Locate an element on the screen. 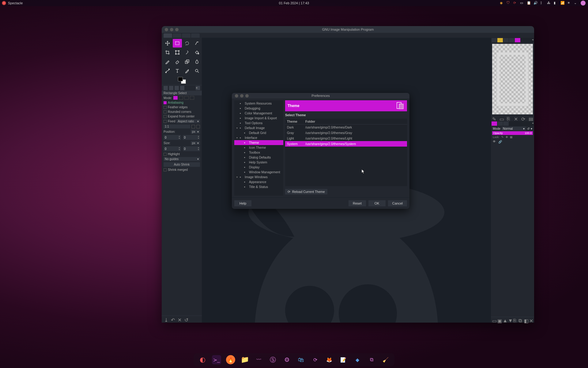 This screenshot has width=588, height=368. col-theme-header: Theme is located at coordinates (296, 121).